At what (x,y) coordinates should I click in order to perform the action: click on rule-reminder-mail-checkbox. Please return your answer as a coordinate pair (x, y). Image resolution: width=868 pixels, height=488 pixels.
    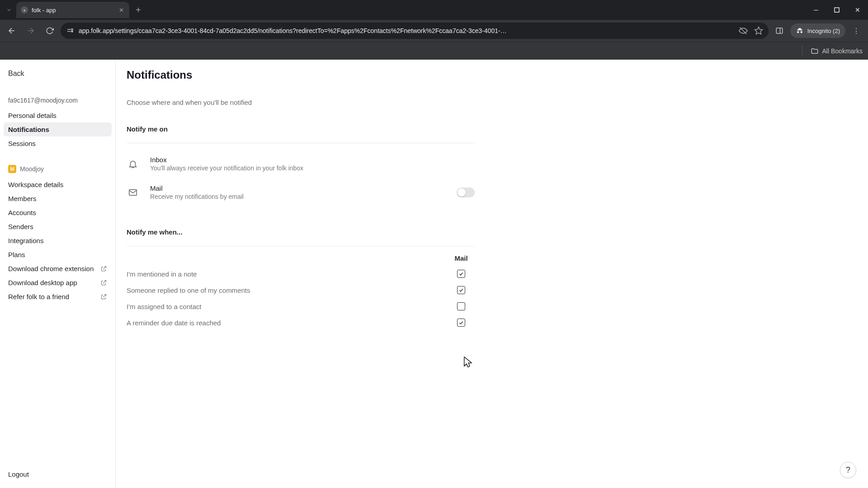
    Looking at the image, I should click on (461, 323).